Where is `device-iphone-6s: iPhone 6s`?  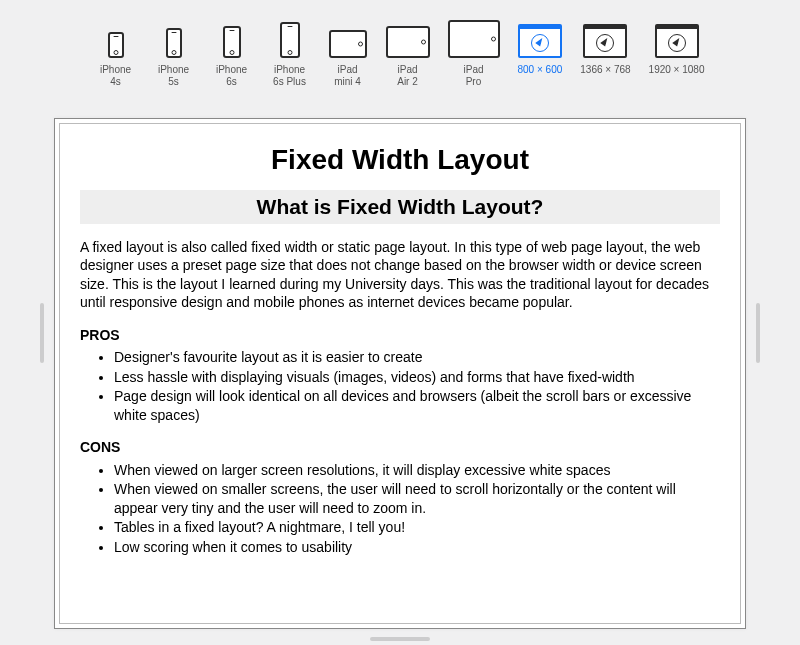 device-iphone-6s: iPhone 6s is located at coordinates (232, 51).